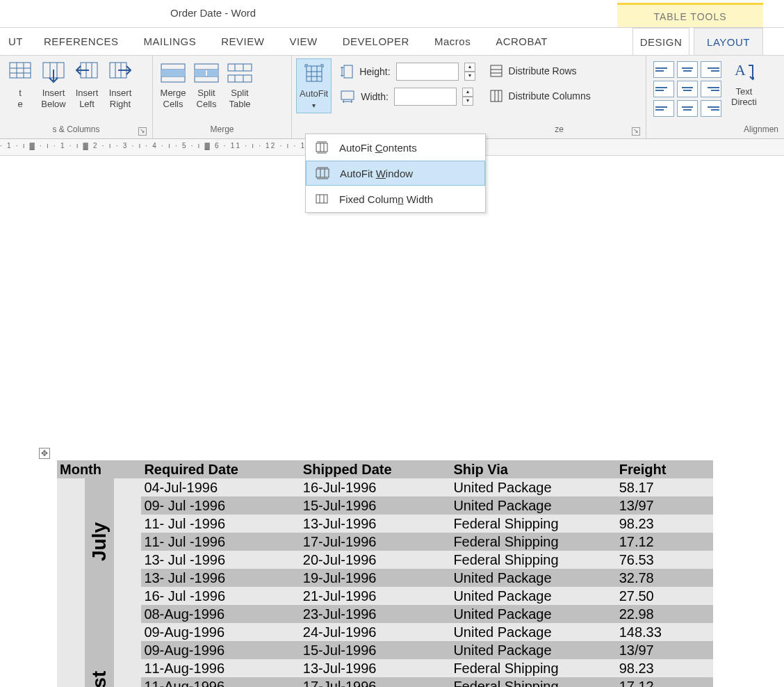 The image size is (784, 687). What do you see at coordinates (385, 650) in the screenshot?
I see `table-row: 09-Aug-199615-Jul-1996United Package13/9…` at bounding box center [385, 650].